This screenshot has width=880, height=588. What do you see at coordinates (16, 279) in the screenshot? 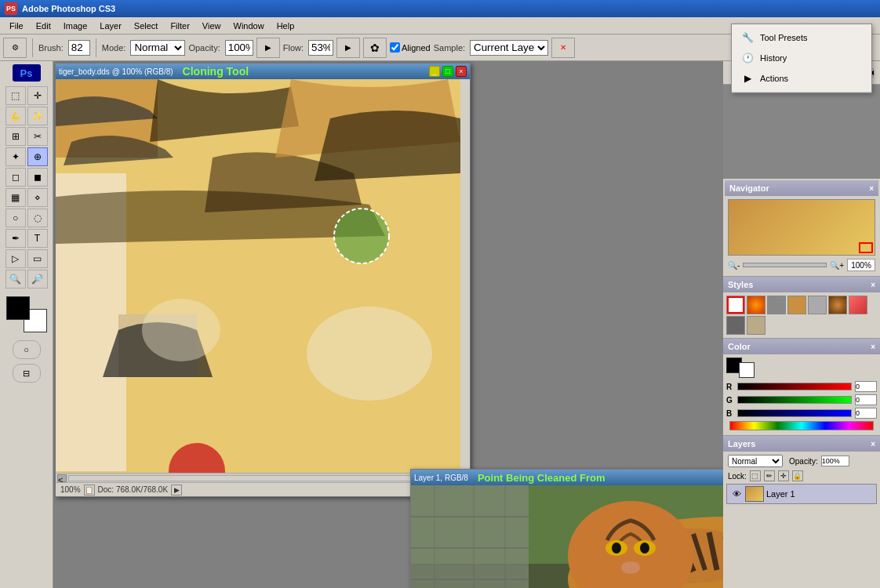
I see `eyedropper: 🔍` at bounding box center [16, 279].